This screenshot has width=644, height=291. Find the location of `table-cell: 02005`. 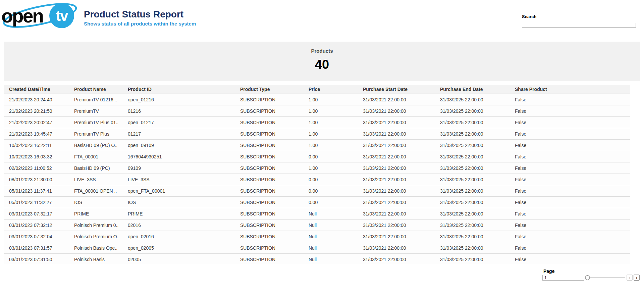

table-cell: 02005 is located at coordinates (184, 259).